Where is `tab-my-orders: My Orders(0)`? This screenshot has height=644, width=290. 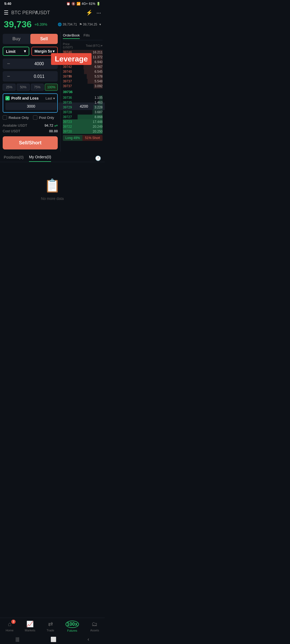
tab-my-orders: My Orders(0) is located at coordinates (40, 158).